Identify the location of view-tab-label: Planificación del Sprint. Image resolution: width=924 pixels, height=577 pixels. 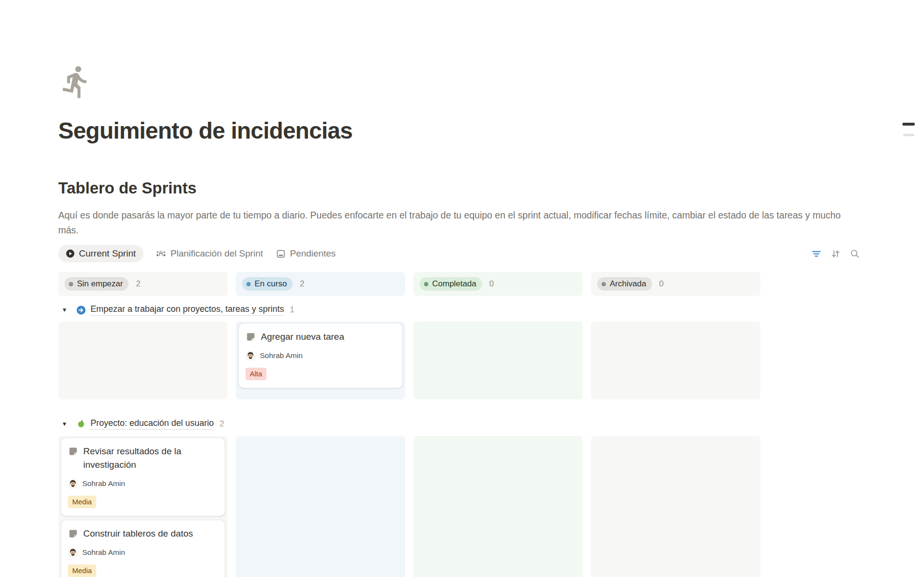
(217, 254).